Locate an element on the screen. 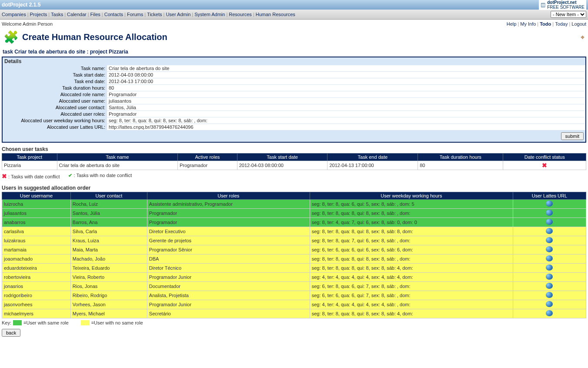  nav-system-admin: System Admin is located at coordinates (210, 14).